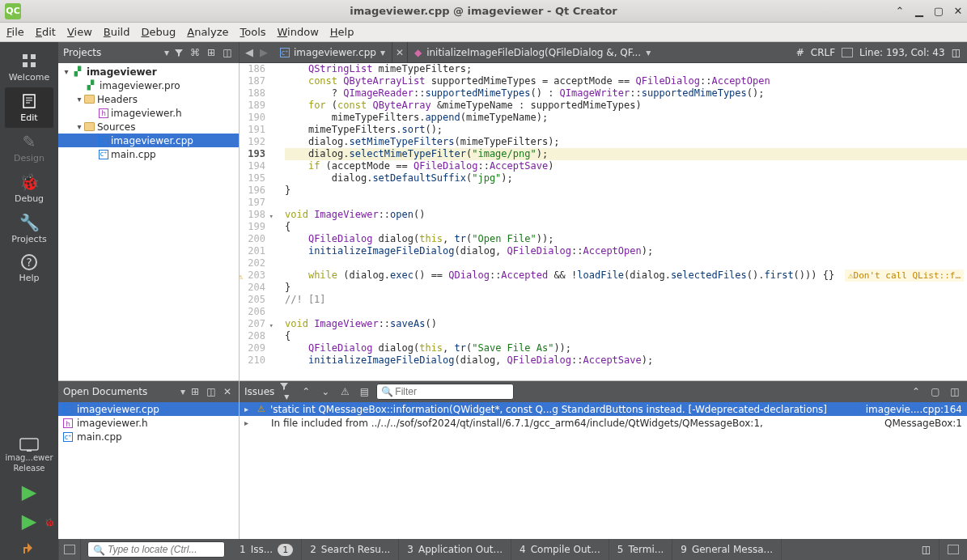 Image resolution: width=967 pixels, height=560 pixels. What do you see at coordinates (345, 392) in the screenshot?
I see `issues-warning-icon: ⚠` at bounding box center [345, 392].